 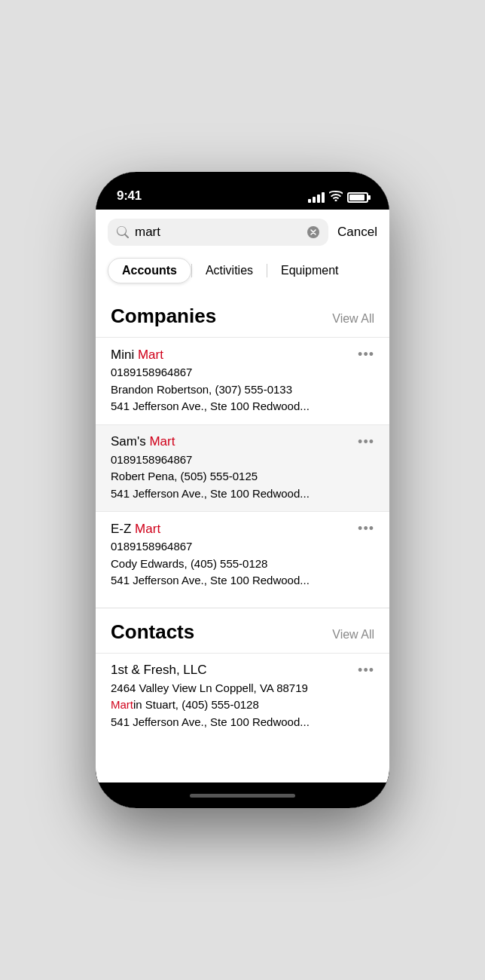 What do you see at coordinates (242, 390) in the screenshot?
I see `company-item-1-contact: Brandon Robertson, (307) 555-0133` at bounding box center [242, 390].